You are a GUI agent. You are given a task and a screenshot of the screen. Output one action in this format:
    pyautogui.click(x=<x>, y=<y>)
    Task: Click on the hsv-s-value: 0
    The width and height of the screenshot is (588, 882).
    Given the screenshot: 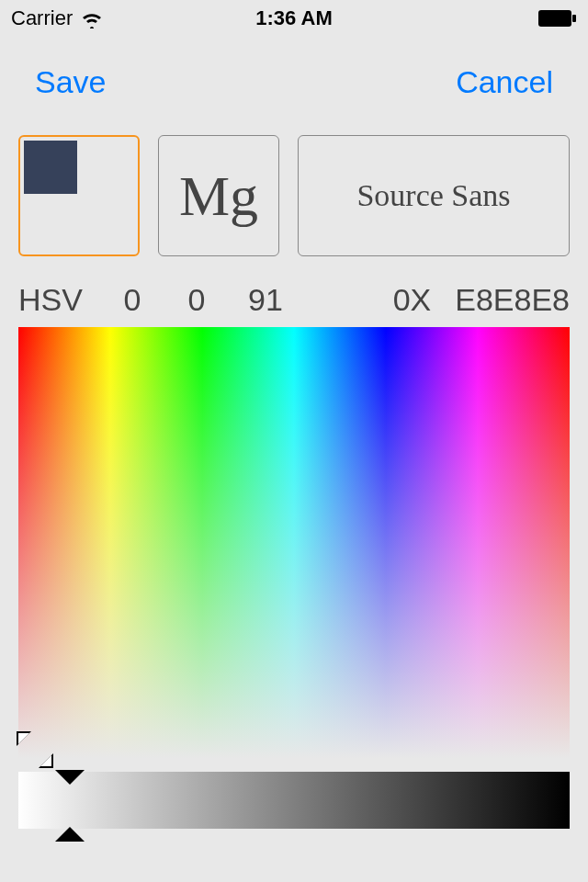 What is the action you would take?
    pyautogui.click(x=197, y=300)
    